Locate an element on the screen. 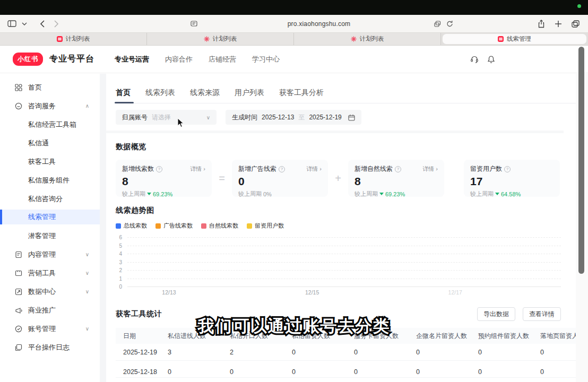 The image size is (588, 382). sidebar-group-account-management: 账号管理 ∨ is located at coordinates (50, 329).